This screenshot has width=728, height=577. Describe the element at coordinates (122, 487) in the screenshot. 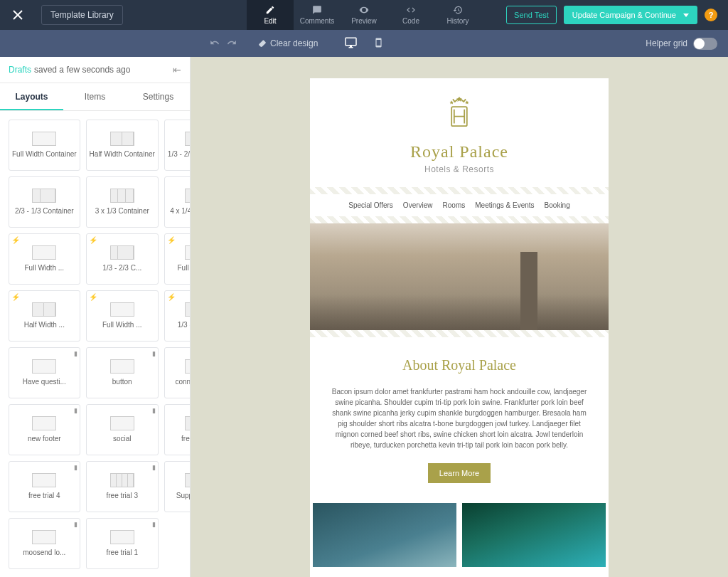

I see `layout-card: ▮free trial 3` at that location.